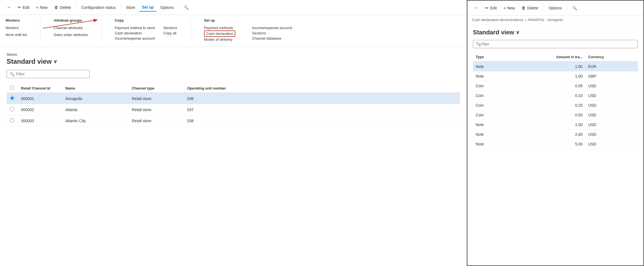 This screenshot has width=644, height=266. Describe the element at coordinates (555, 8) in the screenshot. I see `right-options-button: Options` at that location.